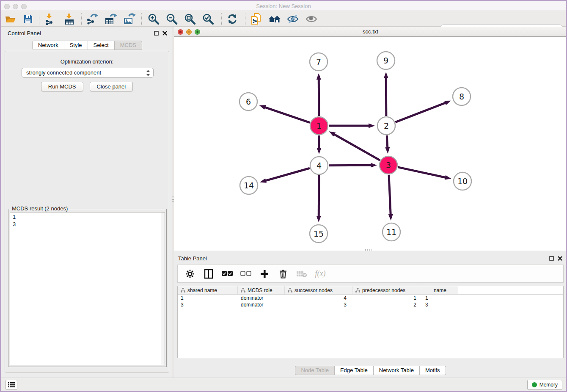 This screenshot has width=567, height=392. What do you see at coordinates (284, 384) in the screenshot?
I see `status-bar: Memory` at bounding box center [284, 384].